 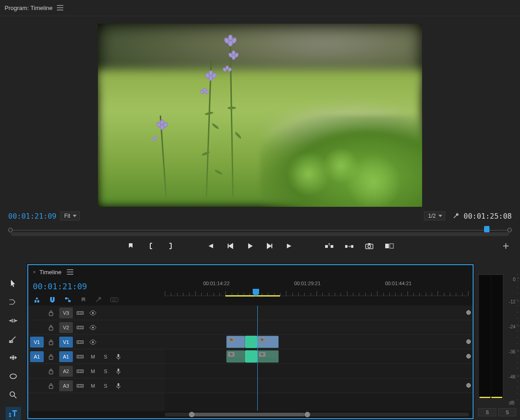 I want to click on selection-tool, so click(x=13, y=283).